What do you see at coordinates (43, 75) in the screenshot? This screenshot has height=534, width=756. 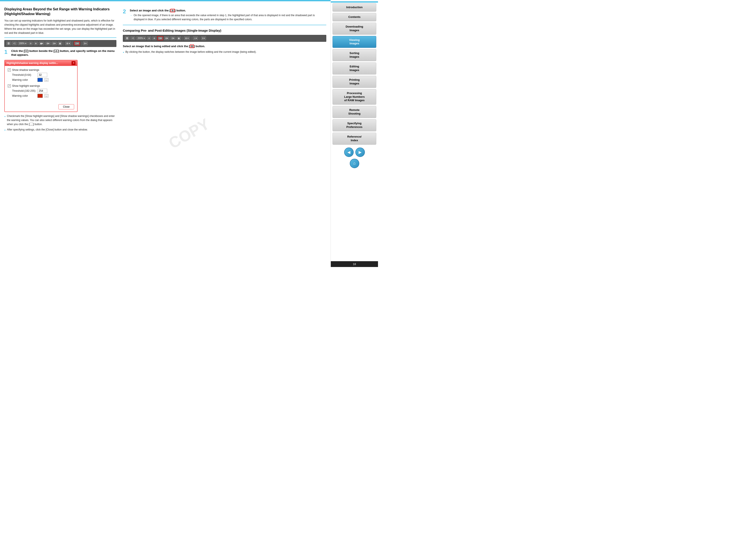 I see `shadow-threshold-row: Threshold:(0-64)` at bounding box center [43, 75].